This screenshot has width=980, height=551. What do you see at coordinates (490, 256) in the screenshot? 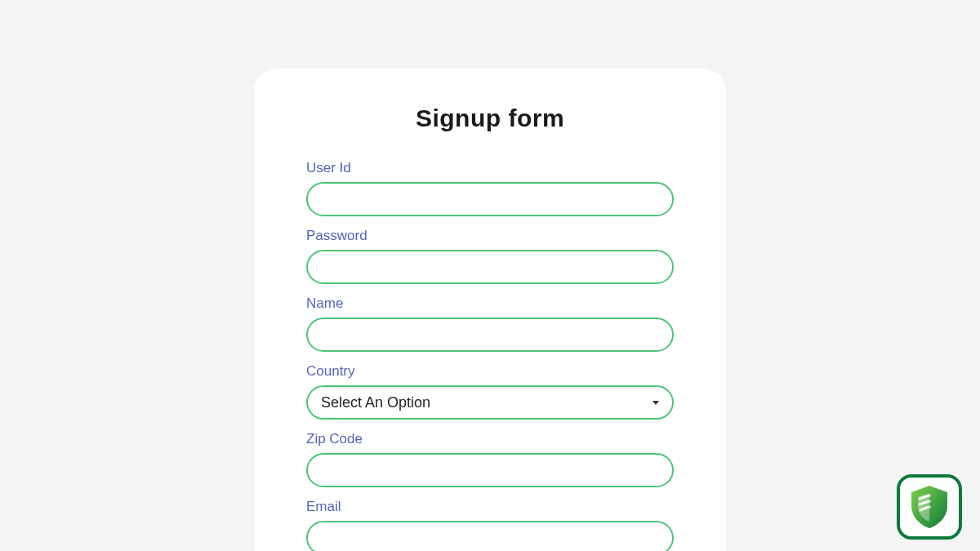
I see `password-group: Password` at bounding box center [490, 256].